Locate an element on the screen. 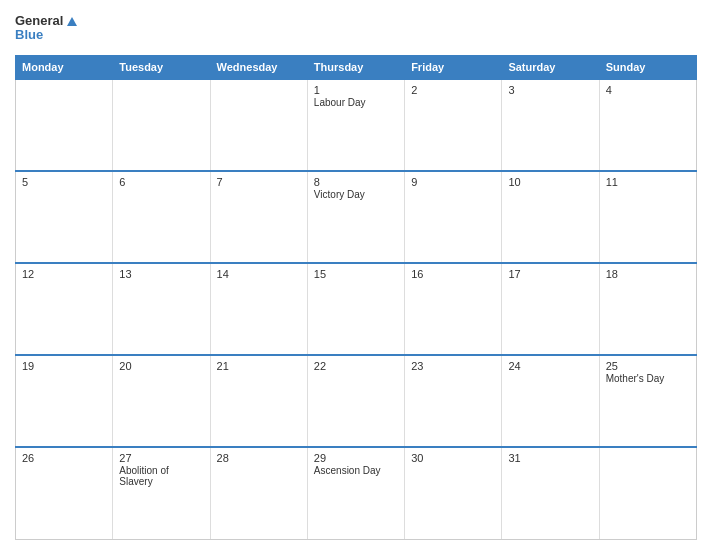 This screenshot has width=712, height=550. calendar-cell: 31 is located at coordinates (550, 493).